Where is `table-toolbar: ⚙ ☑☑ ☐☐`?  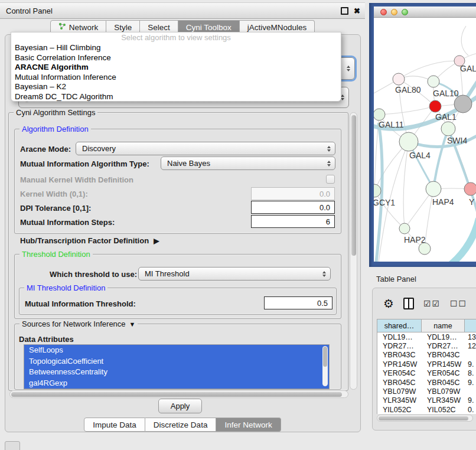
table-toolbar: ⚙ ☑☑ ☐☐ is located at coordinates (424, 304).